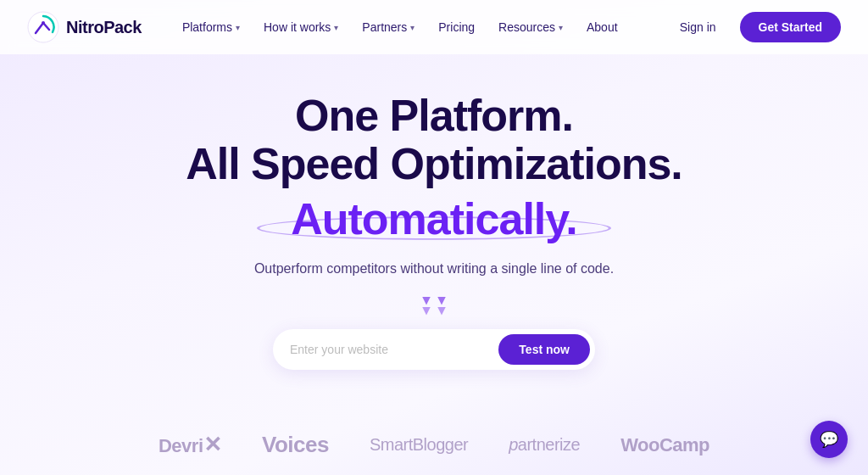 This screenshot has height=475, width=868. Describe the element at coordinates (456, 27) in the screenshot. I see `nav-item-pricing: Pricing` at that location.